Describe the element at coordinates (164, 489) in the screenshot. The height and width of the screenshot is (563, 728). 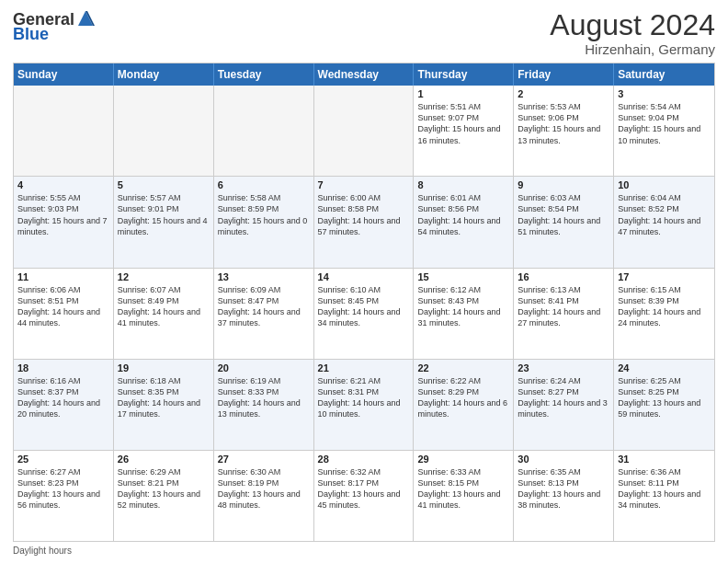
I see `day-info: Sunrise: 6:29 AM Sunset: 8:21 PM Dayligh…` at that location.